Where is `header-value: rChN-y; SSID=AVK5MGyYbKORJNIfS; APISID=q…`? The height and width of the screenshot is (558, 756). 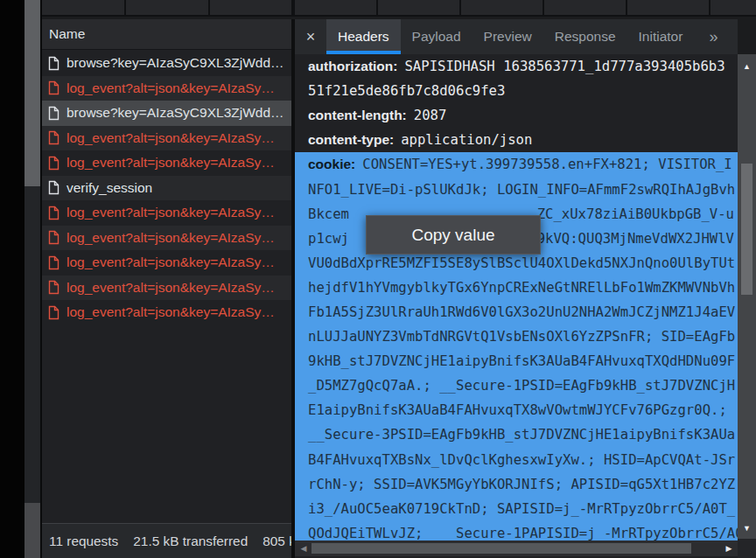
header-value: rChN-y; SSID=AVK5MGyYbKORJNIfS; APISID=q… is located at coordinates (522, 485).